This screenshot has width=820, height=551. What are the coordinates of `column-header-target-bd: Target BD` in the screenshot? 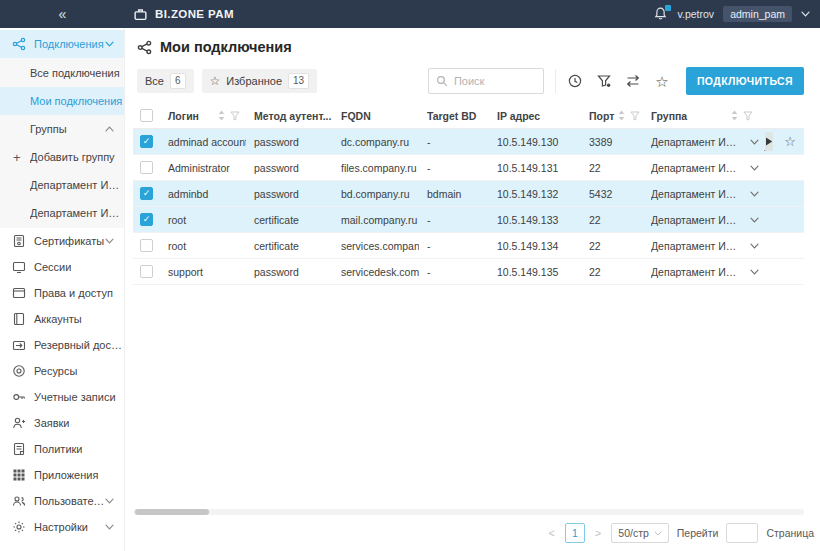 It's located at (454, 116).